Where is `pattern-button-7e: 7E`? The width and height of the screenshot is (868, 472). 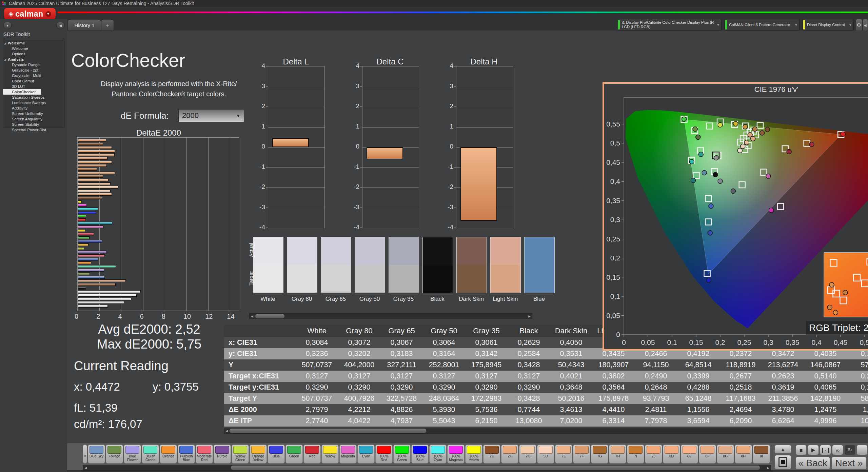
pattern-button-7e: 7E is located at coordinates (564, 454).